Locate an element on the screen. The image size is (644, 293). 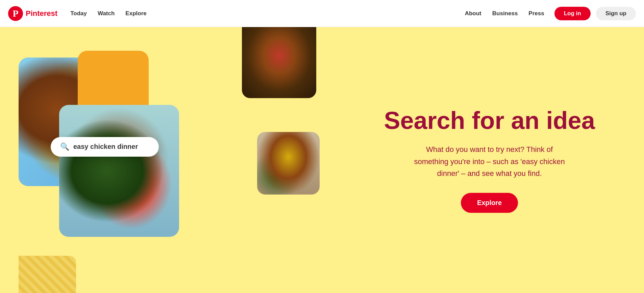
search-bar-demo: 🔍 easy chicken dinner is located at coordinates (105, 147).